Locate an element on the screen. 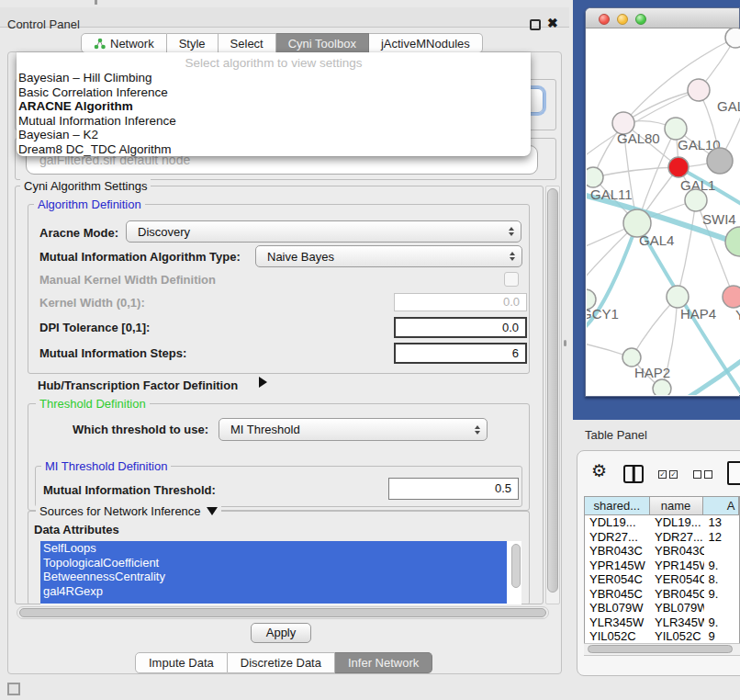  settings-vertical-scrollbar-thumb is located at coordinates (553, 390).